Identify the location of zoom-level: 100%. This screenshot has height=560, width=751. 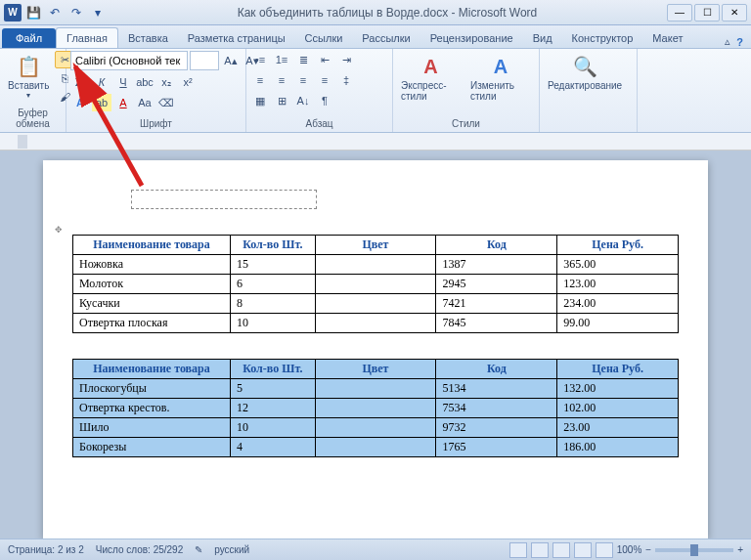
(630, 549).